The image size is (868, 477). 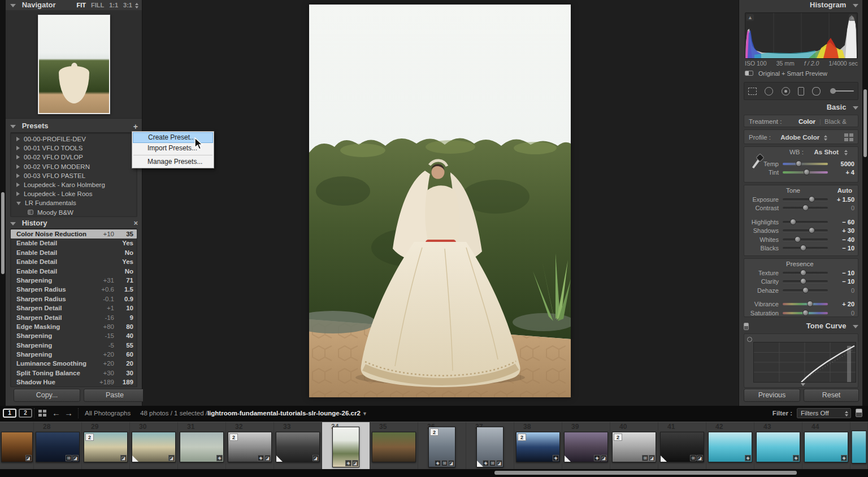 What do you see at coordinates (645, 472) in the screenshot?
I see `filmstrip-scrollbar-handle` at bounding box center [645, 472].